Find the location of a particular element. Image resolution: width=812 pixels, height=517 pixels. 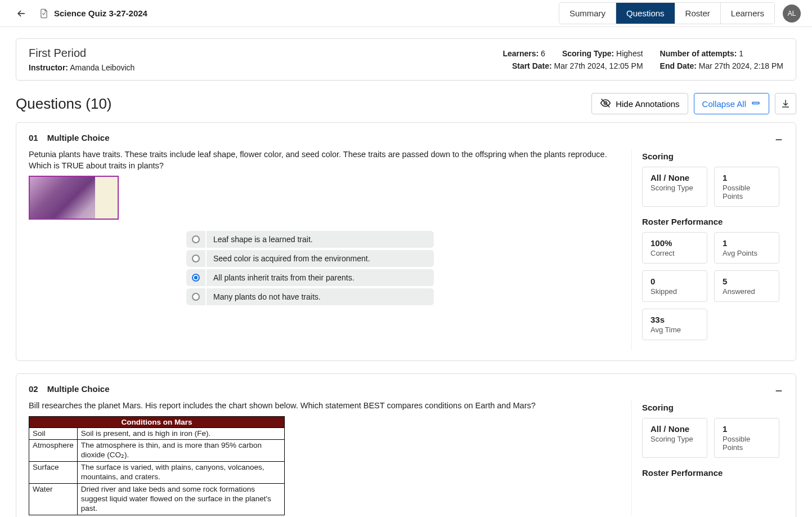

mars-row-3: WaterDried river and lake beds and some … is located at coordinates (157, 499).